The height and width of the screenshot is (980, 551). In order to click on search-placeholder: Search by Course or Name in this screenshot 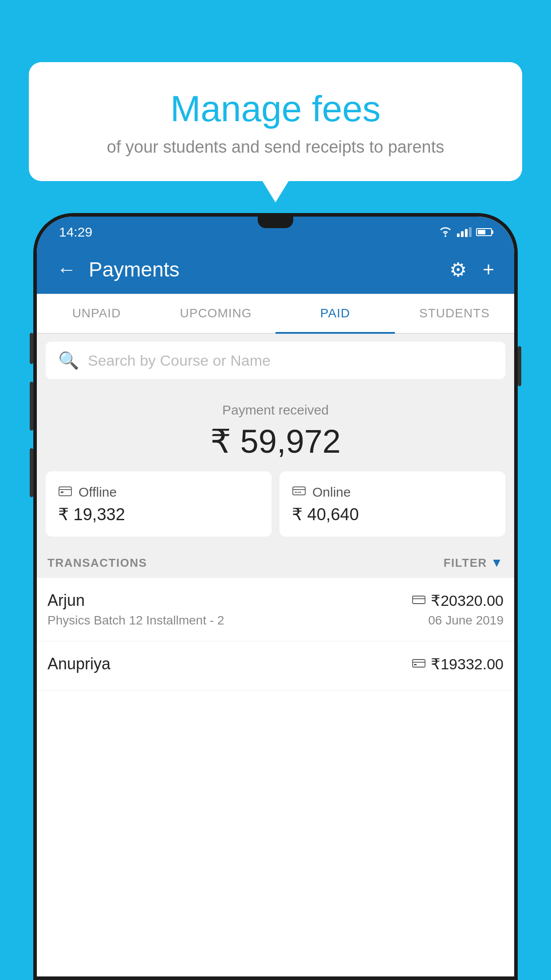, I will do `click(179, 360)`.